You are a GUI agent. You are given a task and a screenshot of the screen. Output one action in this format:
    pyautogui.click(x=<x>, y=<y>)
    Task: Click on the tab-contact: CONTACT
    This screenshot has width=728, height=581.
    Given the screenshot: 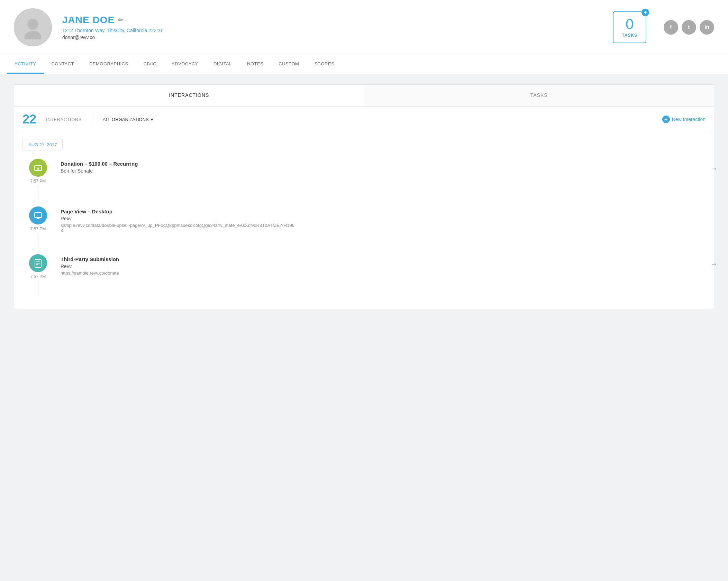 What is the action you would take?
    pyautogui.click(x=63, y=64)
    